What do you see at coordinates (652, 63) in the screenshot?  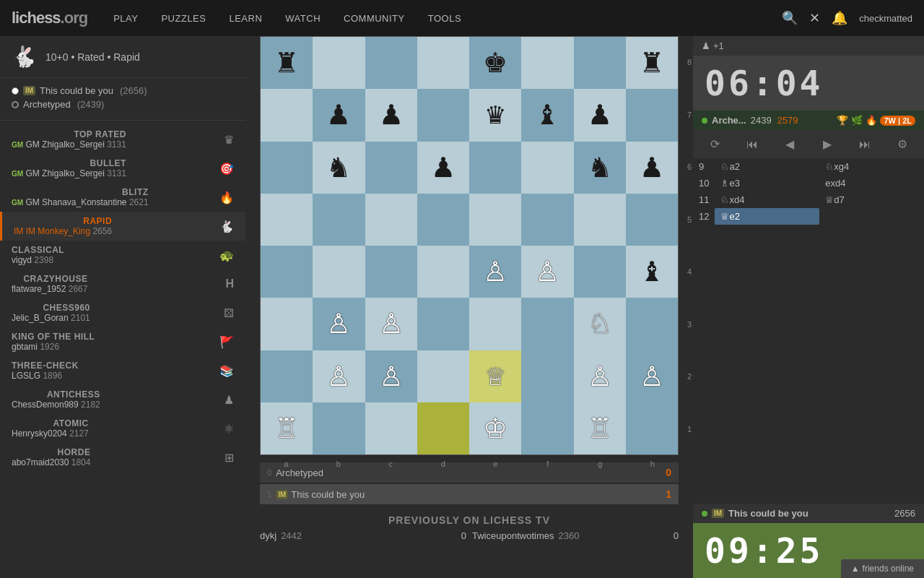 I see `sq-h8: ♜` at bounding box center [652, 63].